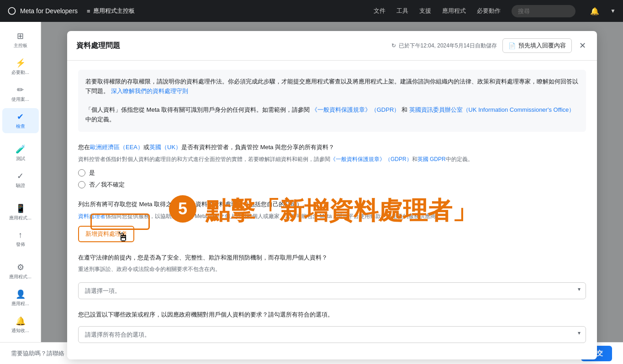 The width and height of the screenshot is (623, 364). Describe the element at coordinates (197, 109) in the screenshot. I see `personal-data-text: 「個人資料」係指您從 Meta 取得有關可識別用戶身分的任何資料。如需範例，請參…` at that location.